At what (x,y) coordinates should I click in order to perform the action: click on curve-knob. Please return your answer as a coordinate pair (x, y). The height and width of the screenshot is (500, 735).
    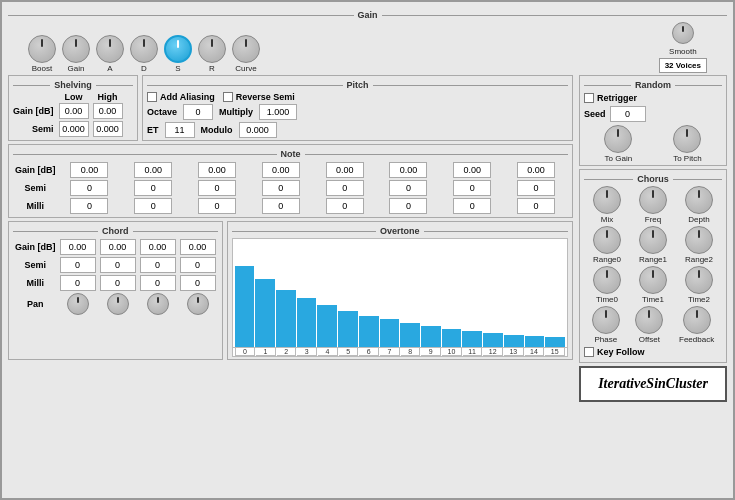
    Looking at the image, I should click on (246, 49).